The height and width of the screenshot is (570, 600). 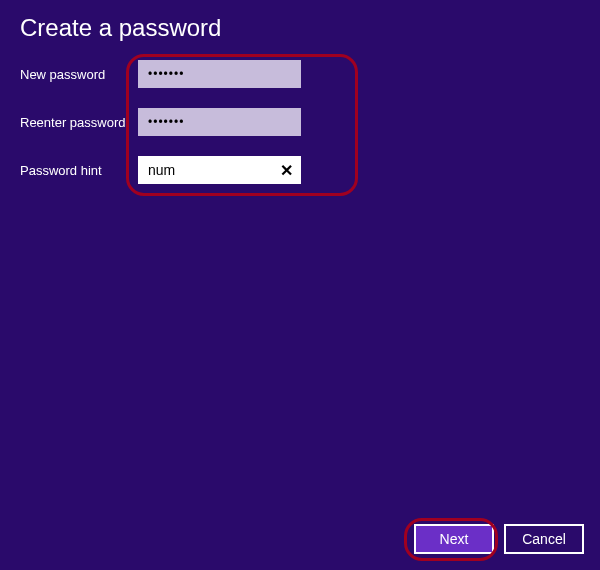 I want to click on new-password-input, so click(x=220, y=74).